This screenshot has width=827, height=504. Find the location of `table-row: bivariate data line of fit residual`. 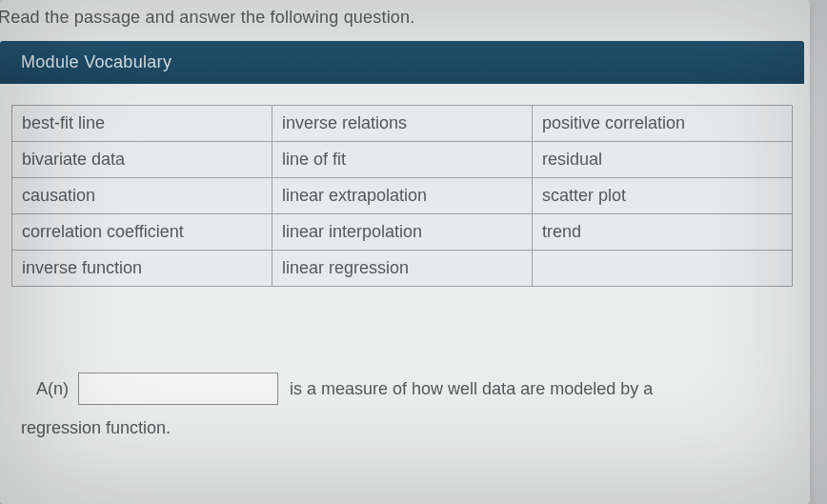

table-row: bivariate data line of fit residual is located at coordinates (402, 160).